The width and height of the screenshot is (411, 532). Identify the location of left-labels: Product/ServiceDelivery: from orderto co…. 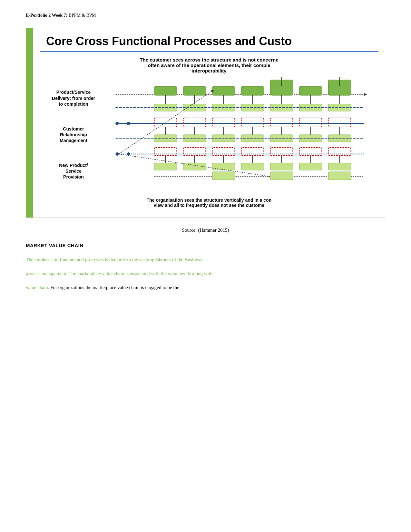
(75, 135).